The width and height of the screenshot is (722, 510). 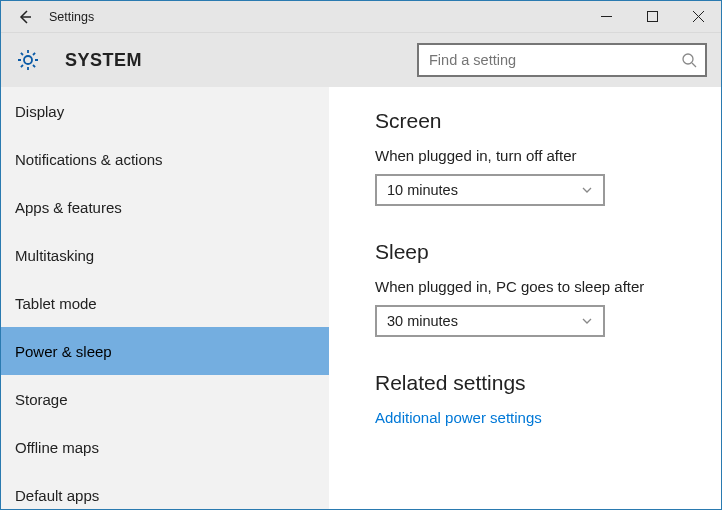 What do you see at coordinates (56, 304) in the screenshot?
I see `sidebar-item-label: Tablet mode` at bounding box center [56, 304].